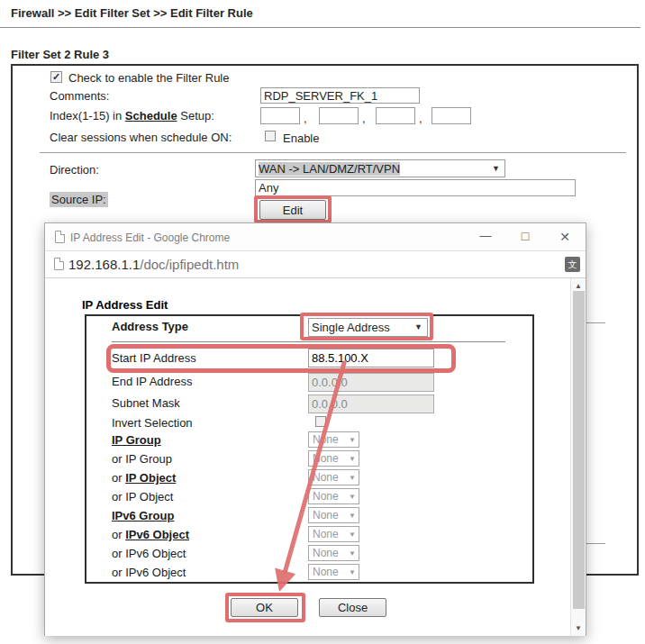 This screenshot has width=645, height=644. Describe the element at coordinates (56, 77) in the screenshot. I see `check-icon: ✓` at that location.